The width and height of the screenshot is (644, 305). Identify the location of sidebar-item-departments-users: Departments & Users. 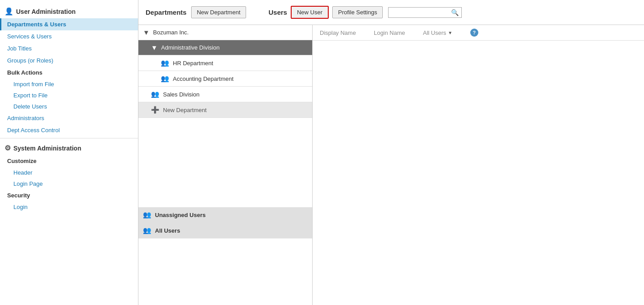
(69, 24).